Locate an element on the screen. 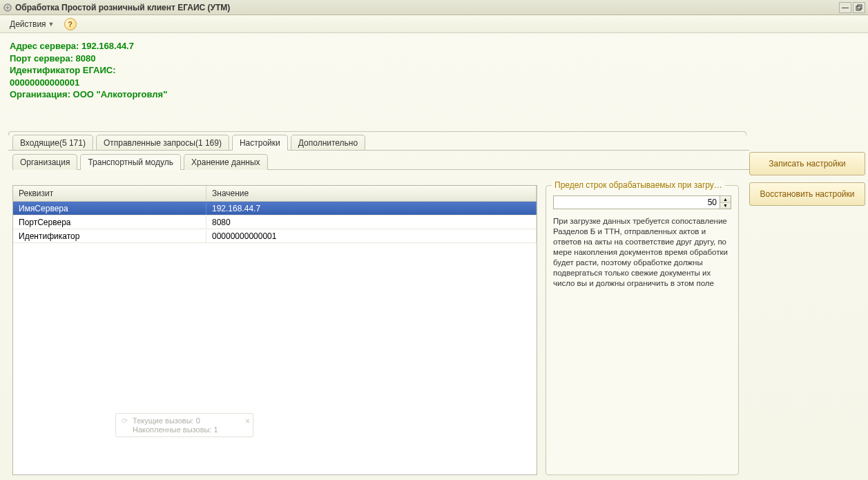  cell-name: ИмяСервера is located at coordinates (110, 209).